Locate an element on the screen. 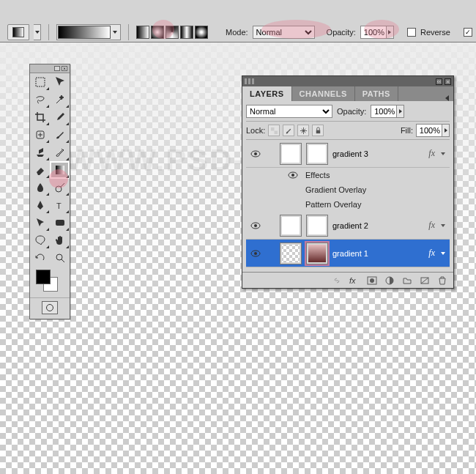 This screenshot has width=476, height=474. fill-input is located at coordinates (429, 130).